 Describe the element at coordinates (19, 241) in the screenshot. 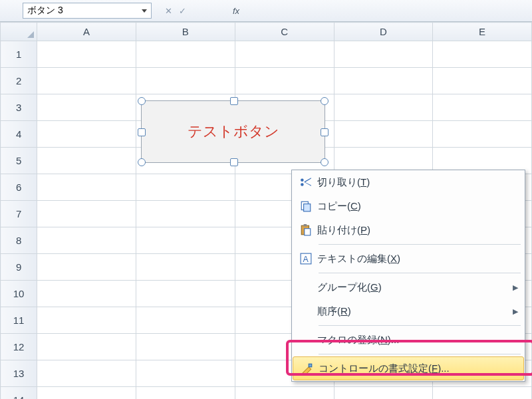

I see `row-header: 8` at that location.